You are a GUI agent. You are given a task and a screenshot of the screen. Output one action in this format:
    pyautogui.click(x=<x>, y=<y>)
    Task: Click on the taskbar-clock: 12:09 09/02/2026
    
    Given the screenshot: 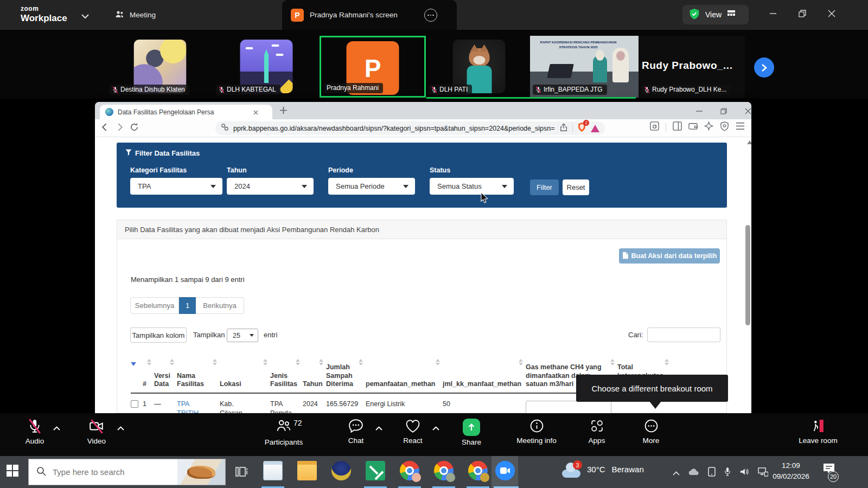 What is the action you would take?
    pyautogui.click(x=791, y=472)
    